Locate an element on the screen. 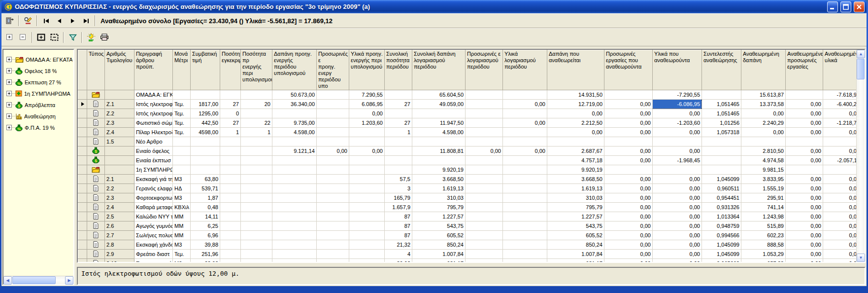 The height and width of the screenshot is (293, 868). grid-cell: 2.1 is located at coordinates (120, 180).